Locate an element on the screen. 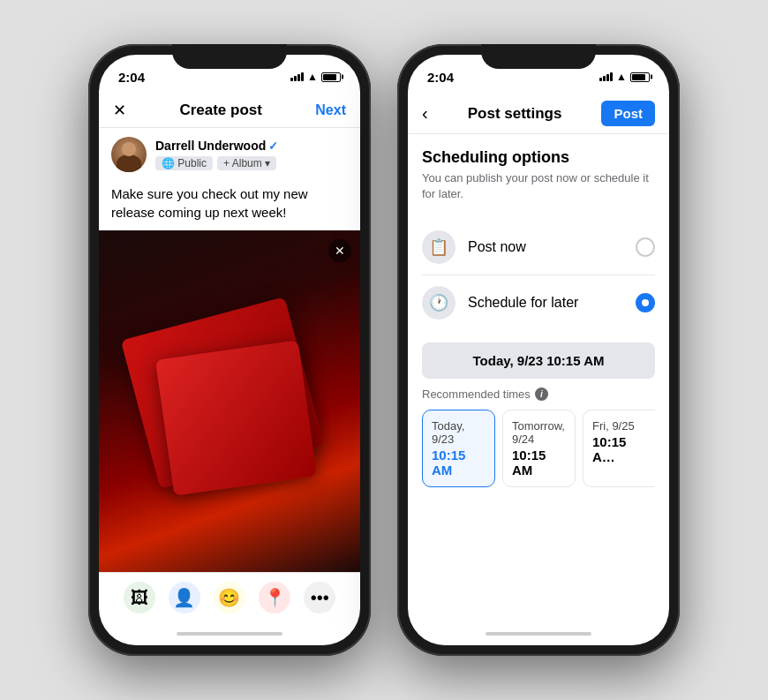  tag-people-button: 👤 is located at coordinates (184, 598).